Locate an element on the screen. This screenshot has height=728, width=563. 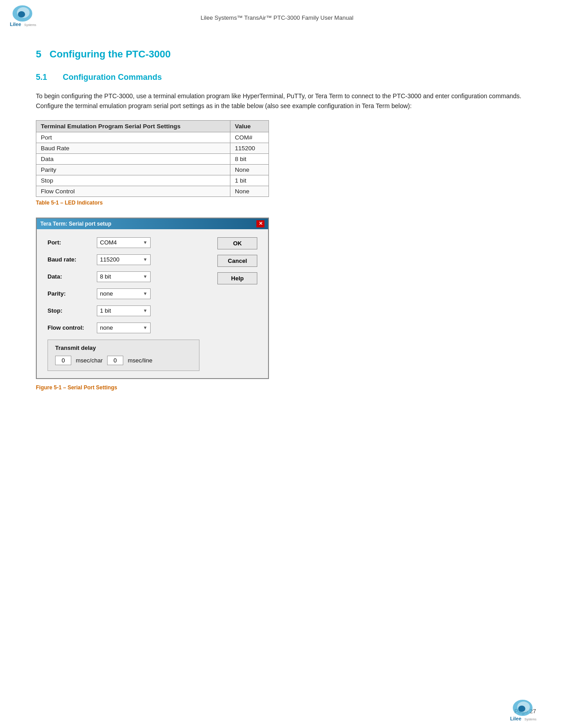
dialog-close-button: ✕ is located at coordinates (260, 224).